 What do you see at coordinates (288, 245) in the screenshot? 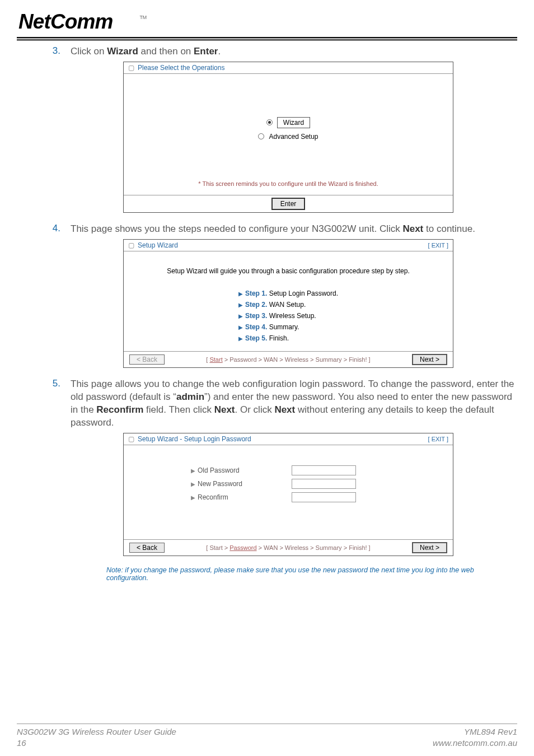
I see `panel-title: ▢Setup Wizard [ EXIT ]` at bounding box center [288, 245].